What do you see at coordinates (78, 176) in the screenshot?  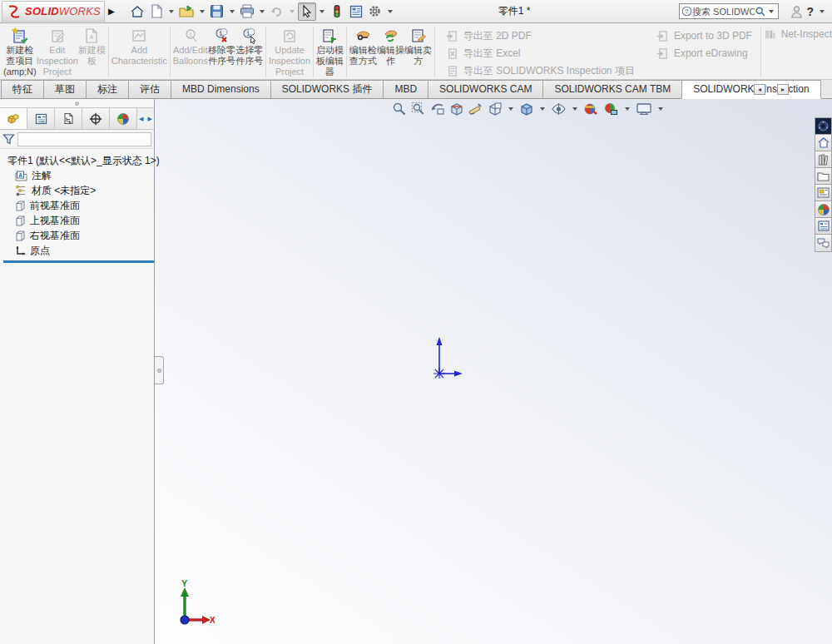 I see `tree-item-annotations: A 注解` at bounding box center [78, 176].